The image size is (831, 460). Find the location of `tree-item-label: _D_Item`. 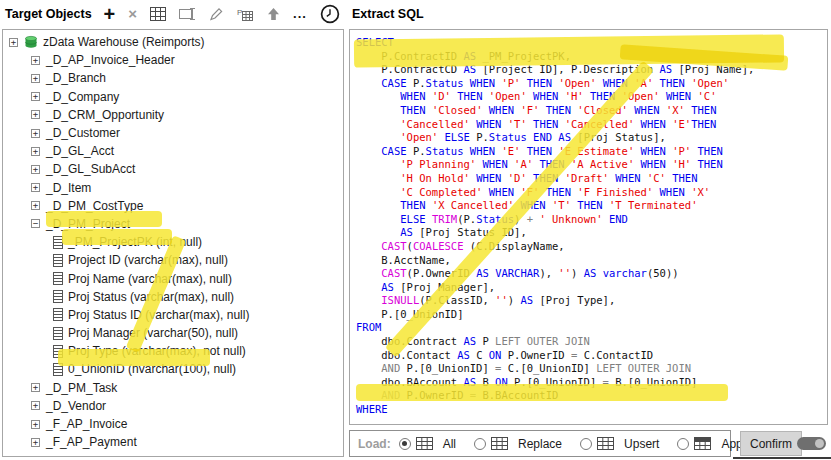

tree-item-label: _D_Item is located at coordinates (68, 188).